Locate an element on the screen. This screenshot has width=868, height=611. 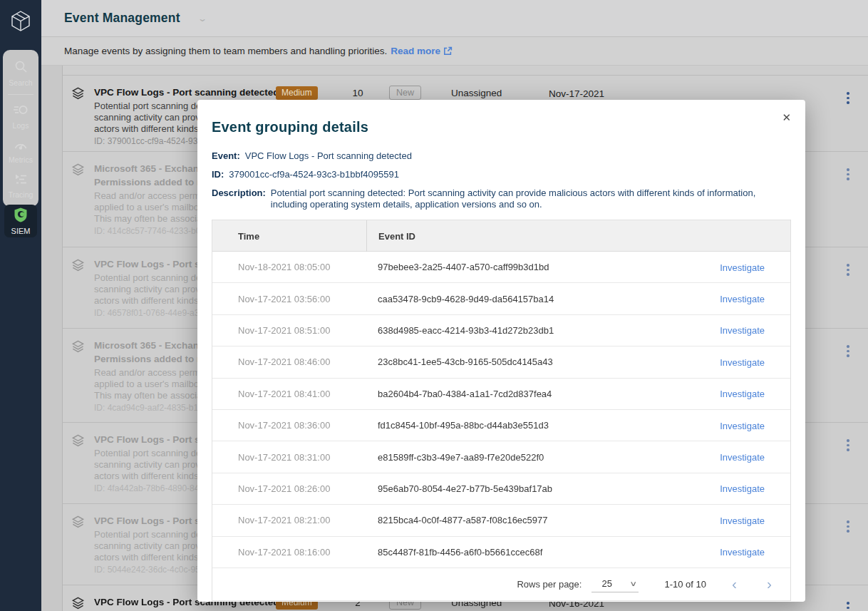
event-id-cell: 85c4487f-81fb-4456-a6f0-b5661ccec68f is located at coordinates (516, 552).